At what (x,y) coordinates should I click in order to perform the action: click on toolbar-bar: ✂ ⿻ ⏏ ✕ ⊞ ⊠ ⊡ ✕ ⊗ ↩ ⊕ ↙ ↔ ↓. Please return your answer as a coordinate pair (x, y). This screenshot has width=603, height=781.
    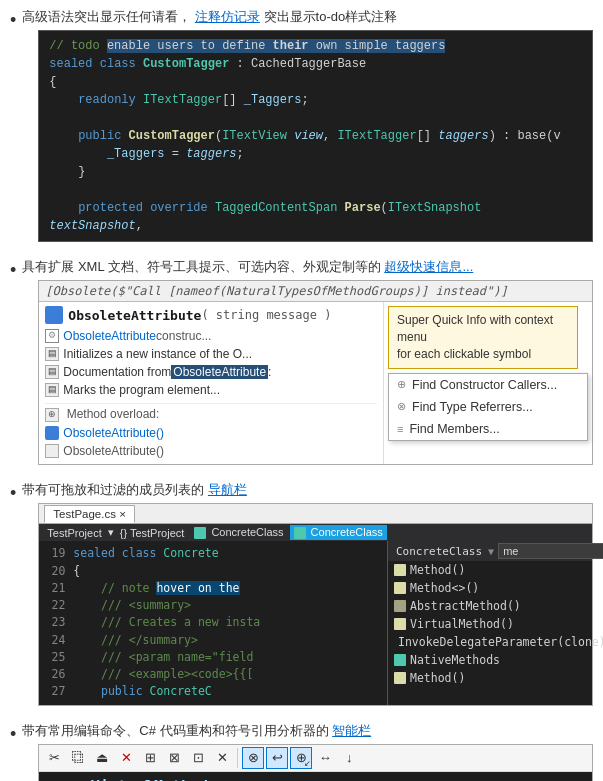
    Looking at the image, I should click on (316, 758).